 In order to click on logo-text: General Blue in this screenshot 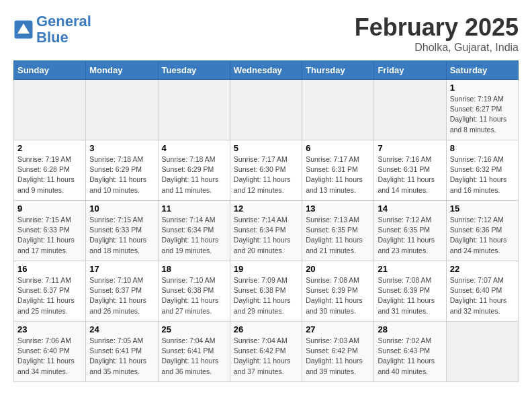, I will do `click(64, 30)`.